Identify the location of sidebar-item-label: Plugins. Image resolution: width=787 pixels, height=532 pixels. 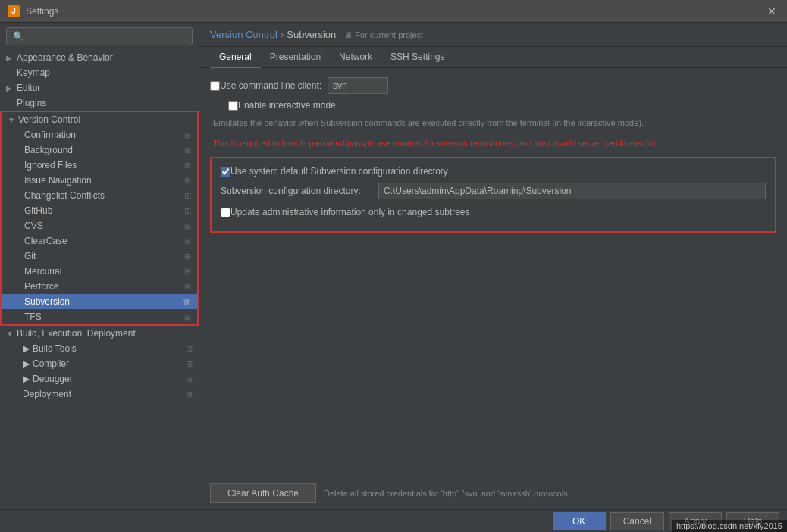
(105, 103).